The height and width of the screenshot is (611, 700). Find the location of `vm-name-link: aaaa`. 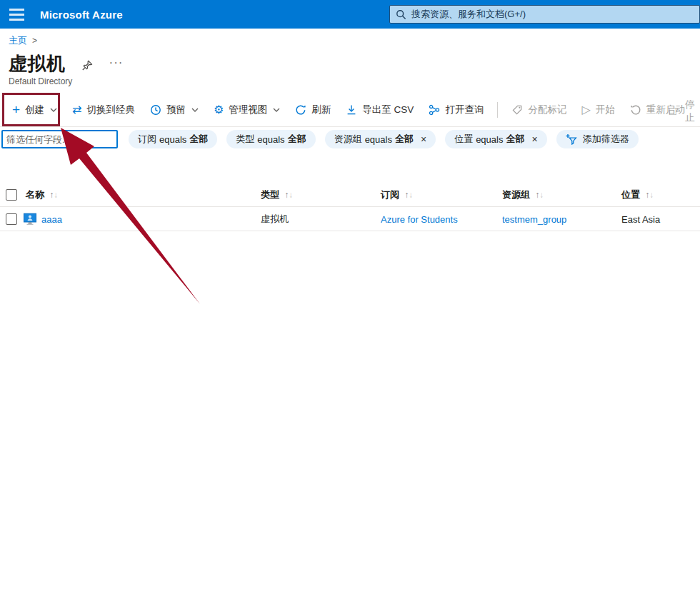

vm-name-link: aaaa is located at coordinates (51, 220).